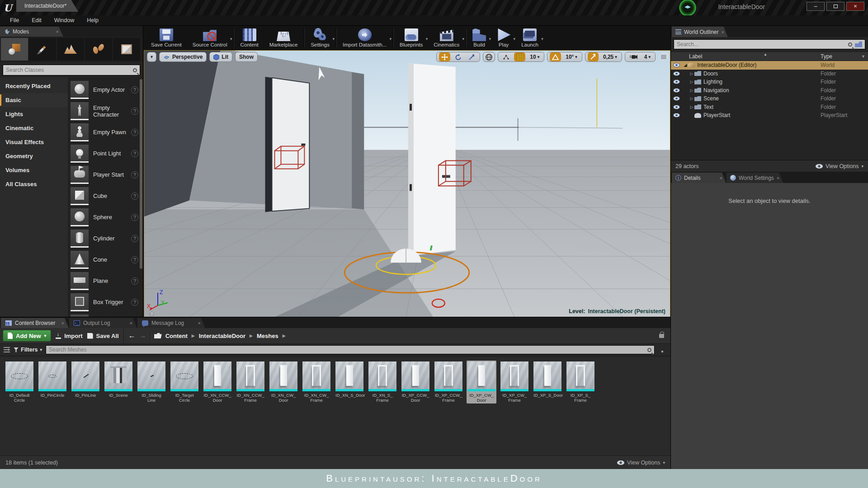 This screenshot has width=868, height=488. What do you see at coordinates (514, 382) in the screenshot?
I see `asset-id-xp-cw-frame: ID_XP_CW_ Frame` at bounding box center [514, 382].